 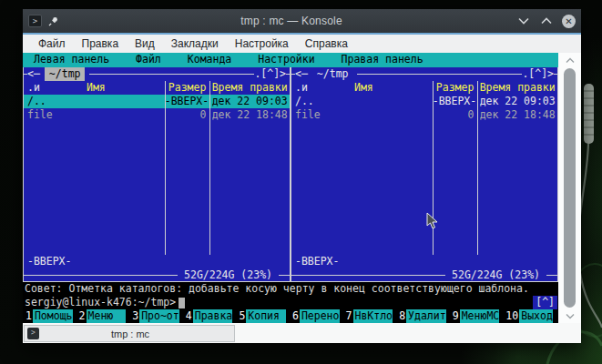 I want to click on right-panel-header-line: <─ ~/tmp .[^]>, so click(x=424, y=75).